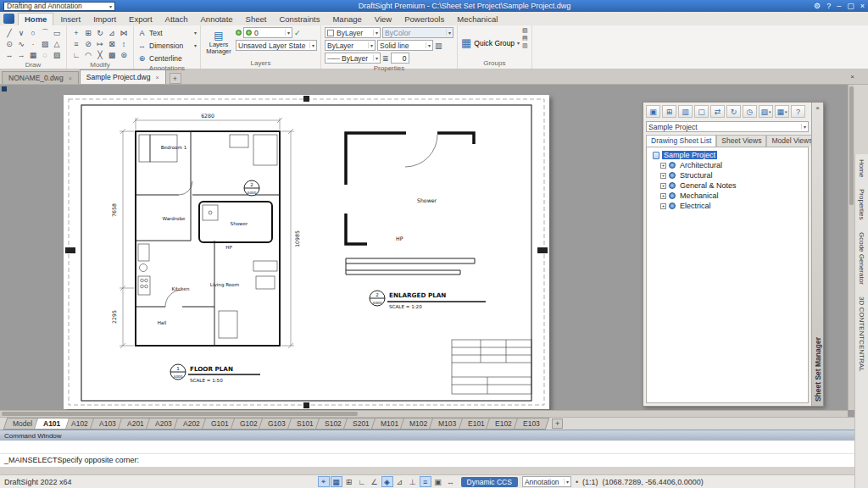  What do you see at coordinates (45, 54) in the screenshot?
I see `revision-cloud-icon: ◌` at bounding box center [45, 54].